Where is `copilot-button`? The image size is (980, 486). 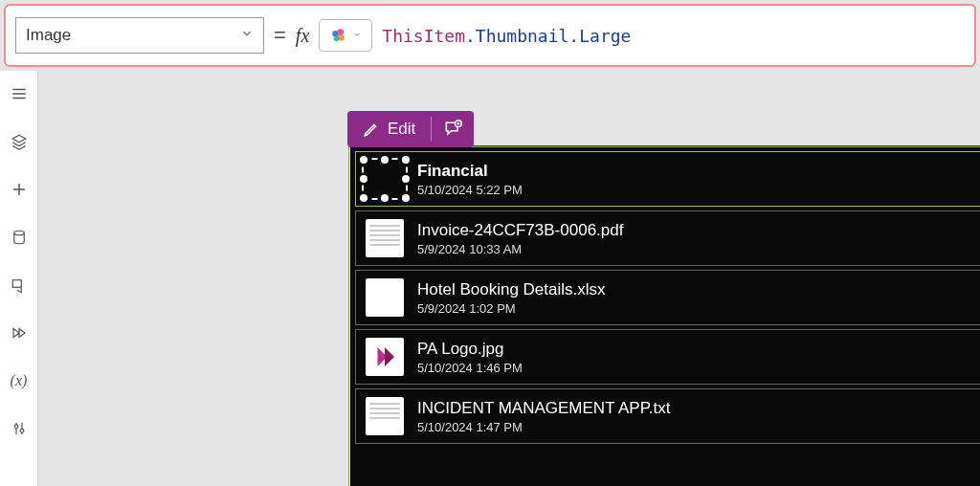
copilot-button is located at coordinates (345, 35).